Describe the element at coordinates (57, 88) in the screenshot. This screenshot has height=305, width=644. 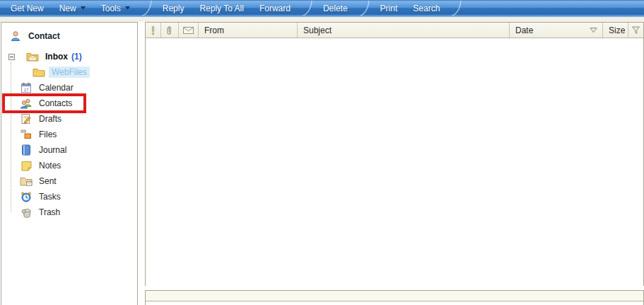
I see `sidebar-item-calendar-label: Calendar` at that location.